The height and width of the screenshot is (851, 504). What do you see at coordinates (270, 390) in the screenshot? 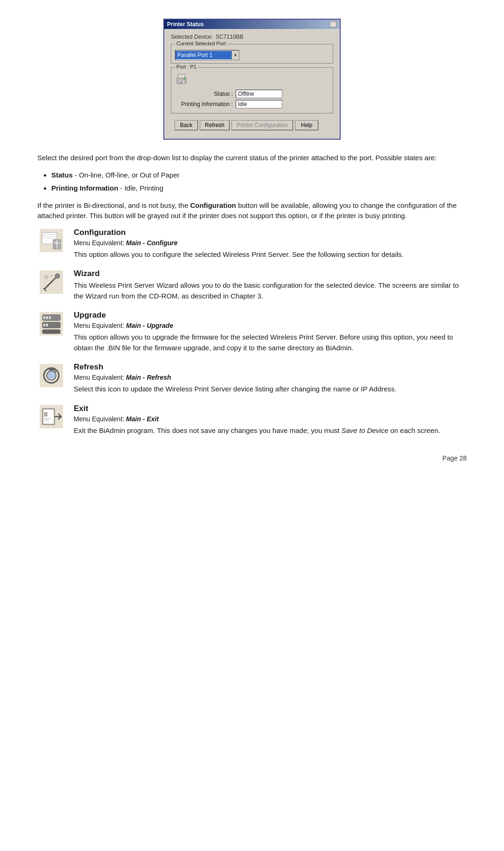
I see `refresh-body: Select this icon to update the Wireless …` at bounding box center [270, 390].